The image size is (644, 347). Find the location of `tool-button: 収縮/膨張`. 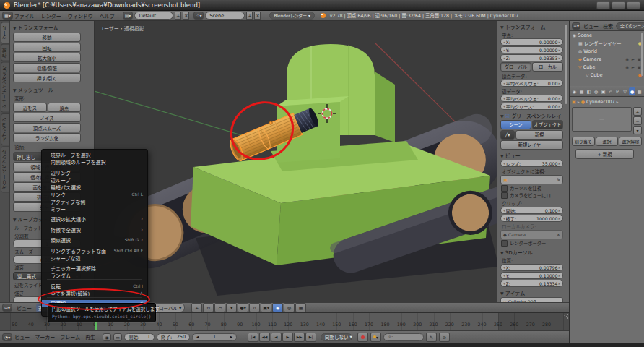

tool-button: 収縮/膨張 is located at coordinates (47, 68).